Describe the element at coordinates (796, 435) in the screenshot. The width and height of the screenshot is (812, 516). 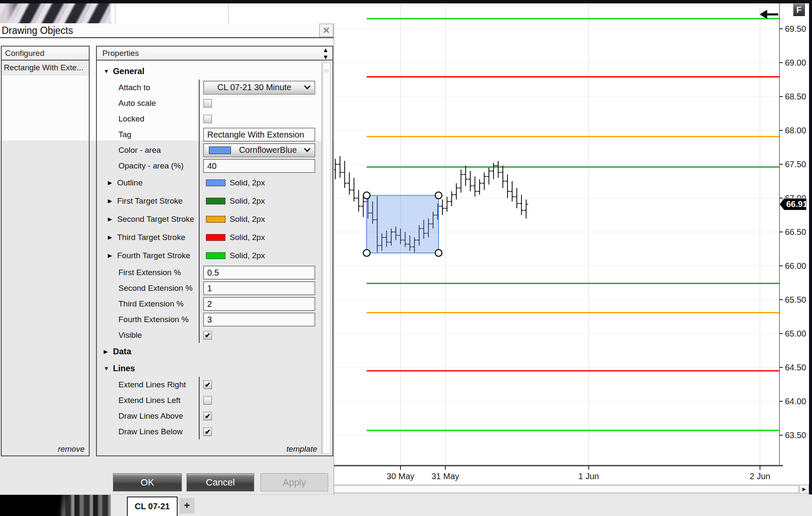
I see `price-tick-label: 63.50` at that location.